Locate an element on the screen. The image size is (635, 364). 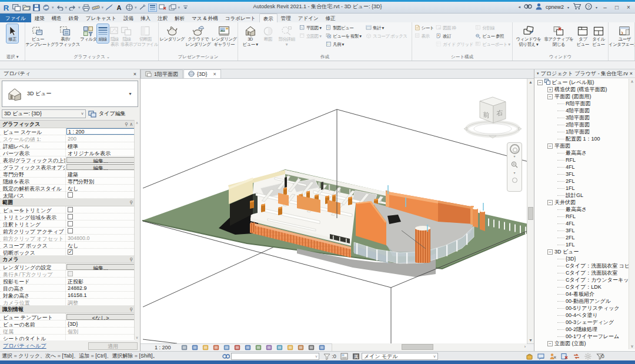
ribbon-button: 立面図 ▾ is located at coordinates (310, 36).